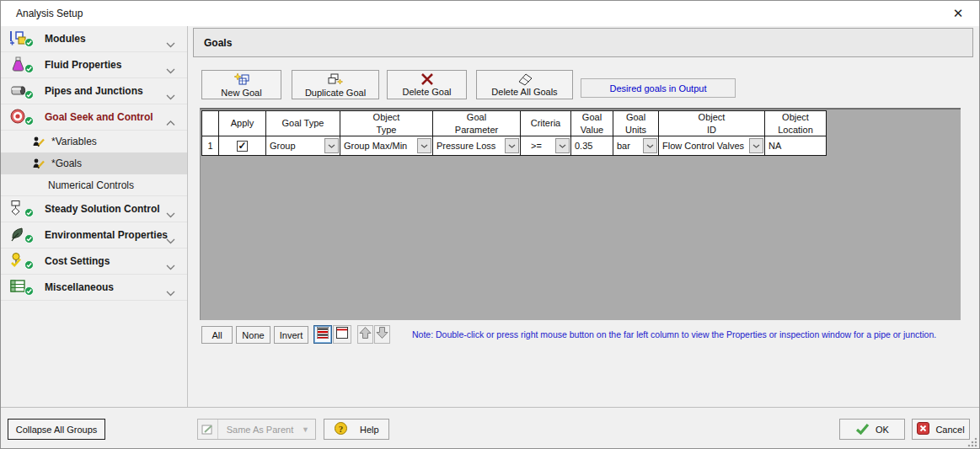 The height and width of the screenshot is (449, 980). Describe the element at coordinates (795, 124) in the screenshot. I see `column-header-object-location: Object Location` at that location.